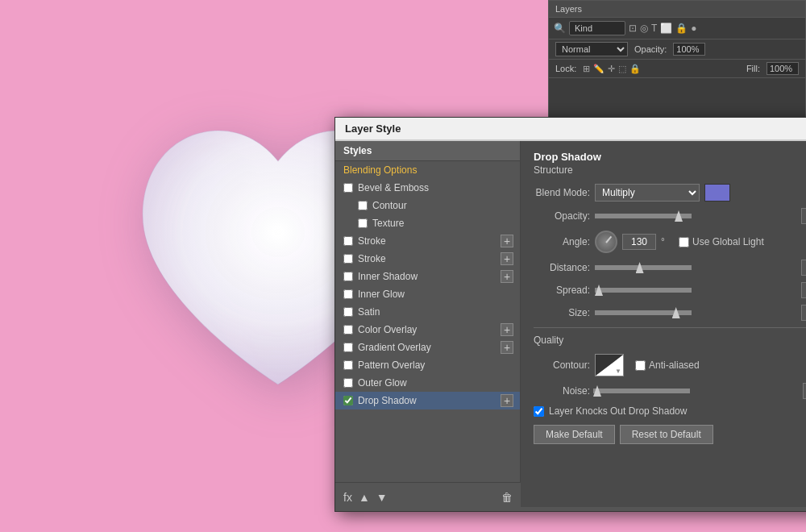  What do you see at coordinates (677, 63) in the screenshot?
I see `layers-panel: Layers 🔍 ⊡ ◎ T ⬜ 🔒 ● Normal Opacity: Loc…` at bounding box center [677, 63].